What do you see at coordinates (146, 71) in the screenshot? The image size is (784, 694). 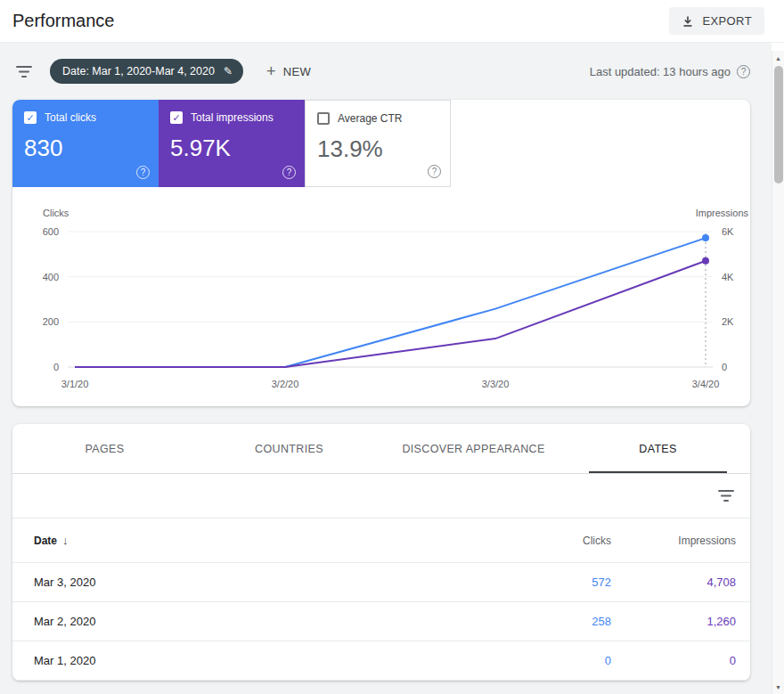 I see `date-filter-chip: Date: Mar 1, 2020-Mar 4, 2020 ✎` at bounding box center [146, 71].